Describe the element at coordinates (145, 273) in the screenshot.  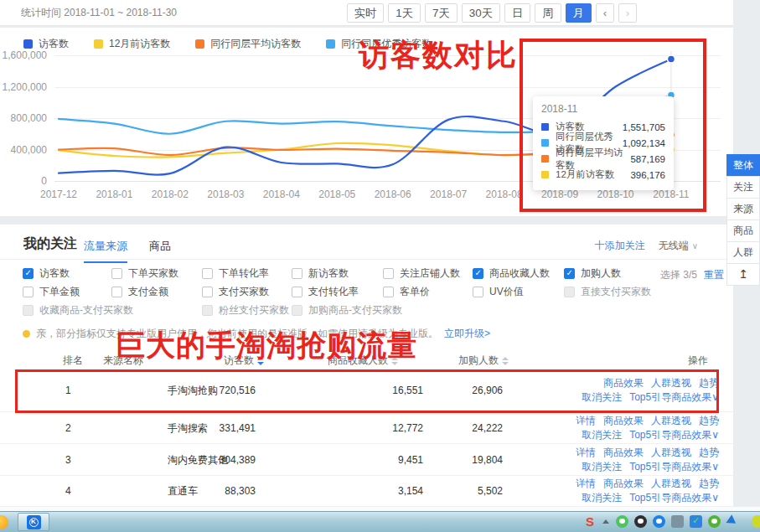
I see `metric-checkbox-下单买家数: 下单买家数` at that location.